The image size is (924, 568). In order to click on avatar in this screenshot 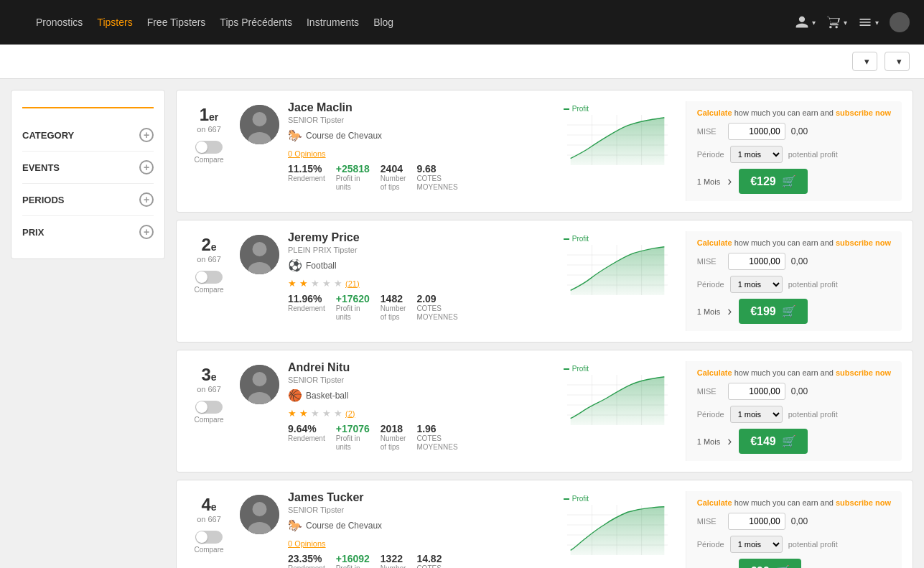, I will do `click(900, 22)`.